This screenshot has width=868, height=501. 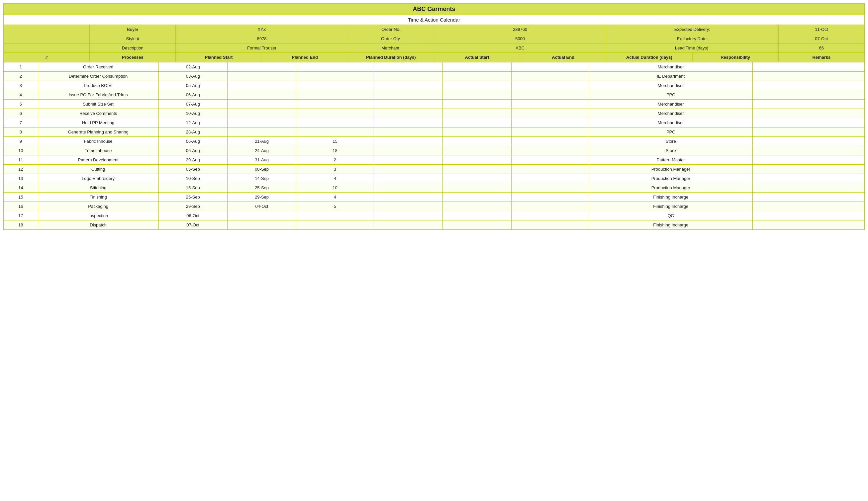 What do you see at coordinates (692, 30) in the screenshot?
I see `expected-delivery-label: Expected Delivery:` at bounding box center [692, 30].